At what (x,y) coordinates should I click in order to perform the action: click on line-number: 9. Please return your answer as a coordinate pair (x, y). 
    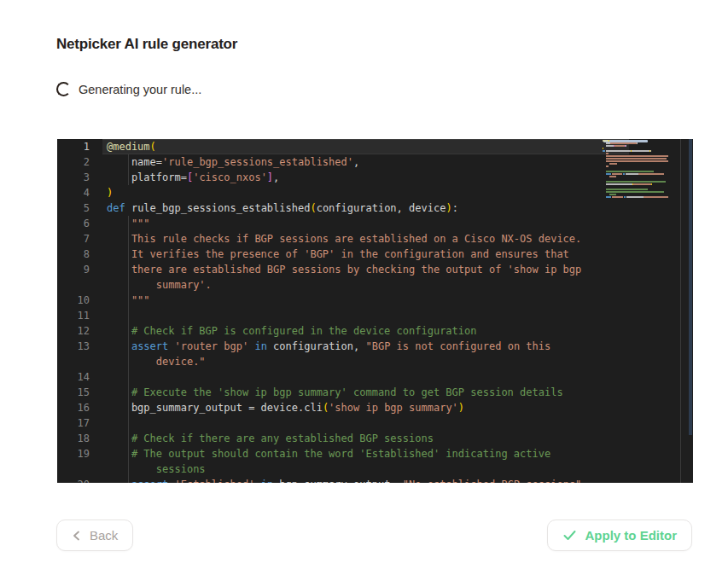
    Looking at the image, I should click on (87, 270).